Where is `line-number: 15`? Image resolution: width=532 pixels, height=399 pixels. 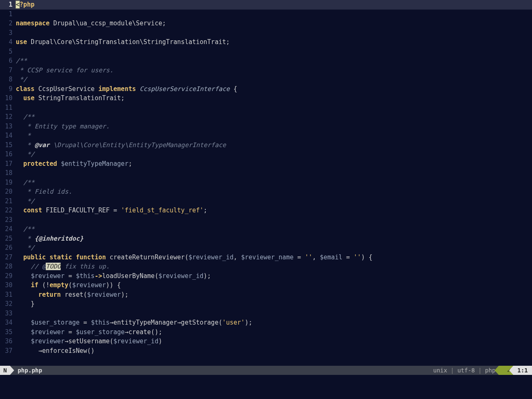 line-number: 15 is located at coordinates (8, 145).